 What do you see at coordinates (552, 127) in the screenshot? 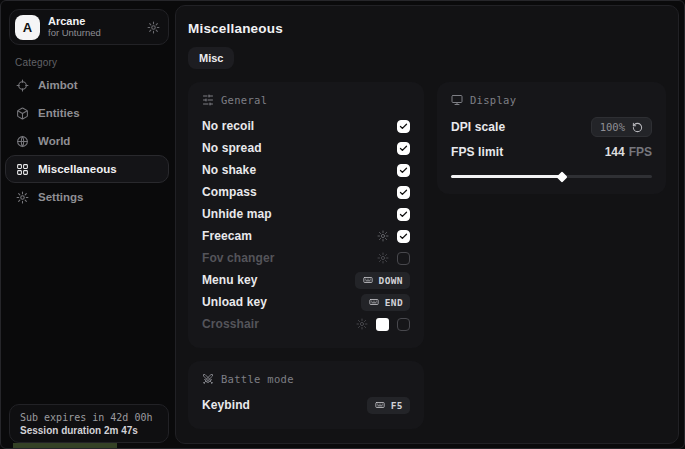
I see `setting-row-dpi-scale: DPI scale 100%` at bounding box center [552, 127].